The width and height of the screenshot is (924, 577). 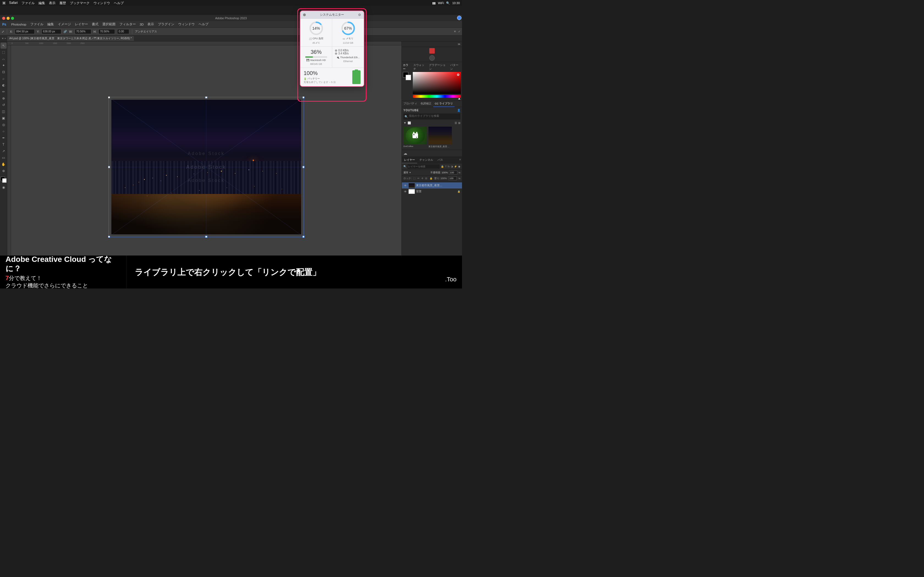 What do you see at coordinates (438, 67) in the screenshot?
I see `gradient-tab: グラデーション` at bounding box center [438, 67].